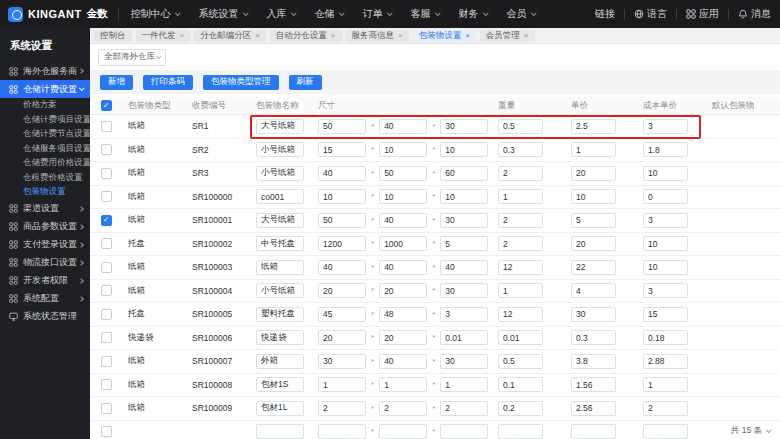 Image resolution: width=780 pixels, height=439 pixels. I want to click on topnav-item-仓储: 仓储, so click(329, 14).